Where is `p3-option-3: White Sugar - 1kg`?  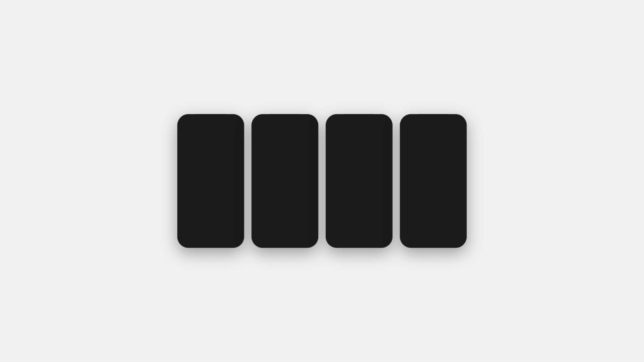
p3-option-3: White Sugar - 1kg is located at coordinates (359, 177).